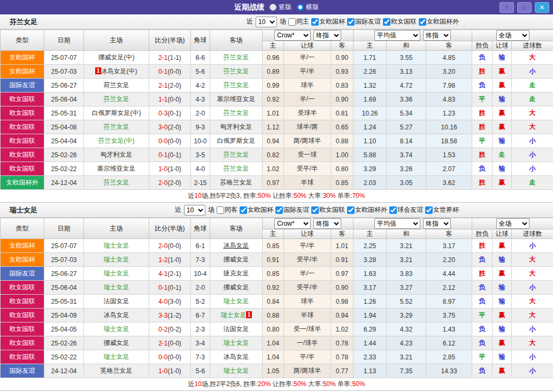  I want to click on match-row: 欧女国联25-04-04芬兰女足(中)0-0(0-0)10-0白俄罗斯女足0.9…, so click(277, 141).